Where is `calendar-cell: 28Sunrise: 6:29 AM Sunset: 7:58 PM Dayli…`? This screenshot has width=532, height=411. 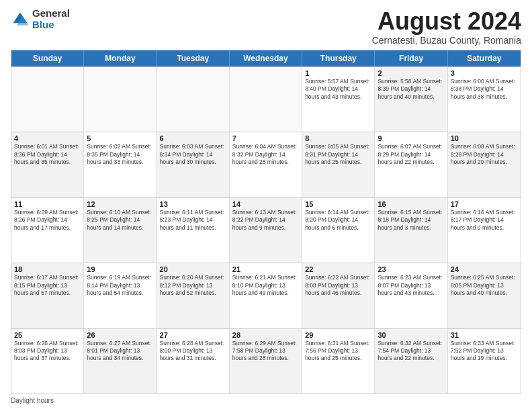
calendar-cell: 28Sunrise: 6:29 AM Sunset: 7:58 PM Dayli… is located at coordinates (266, 361).